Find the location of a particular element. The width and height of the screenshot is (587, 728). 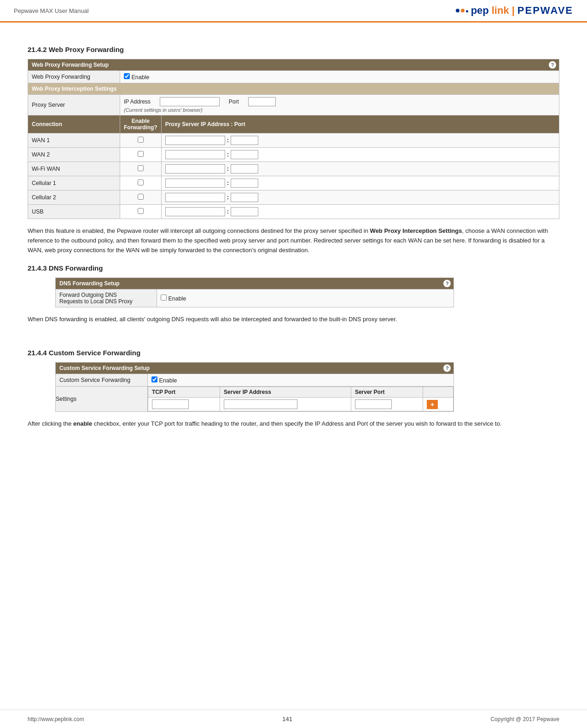

web-proxy-enable-label: Enable is located at coordinates (140, 77).